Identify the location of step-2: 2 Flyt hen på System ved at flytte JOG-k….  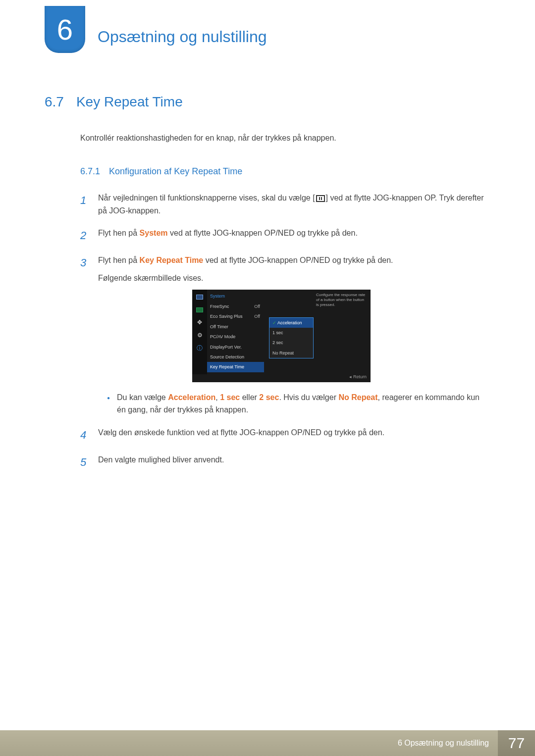
(285, 236).